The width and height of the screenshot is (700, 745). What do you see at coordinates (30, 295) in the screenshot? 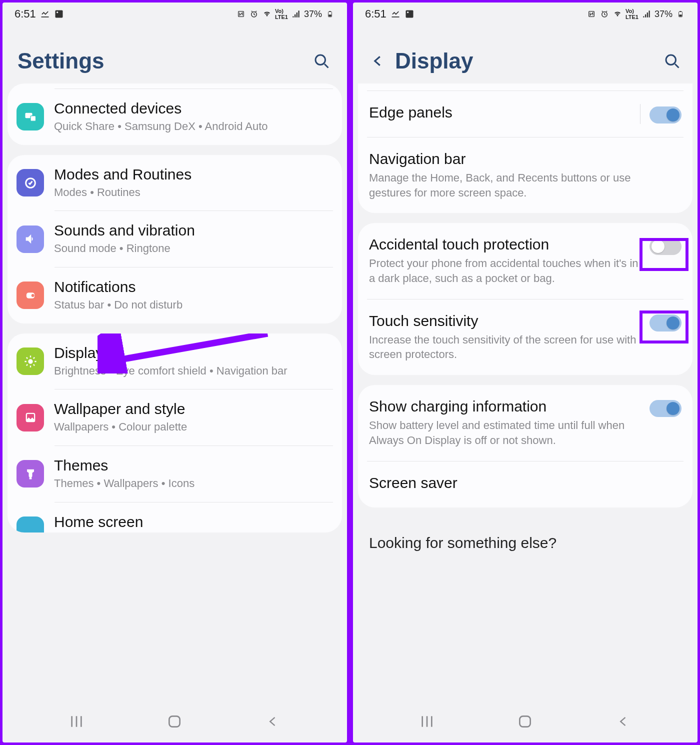
I see `notifications-icon` at bounding box center [30, 295].